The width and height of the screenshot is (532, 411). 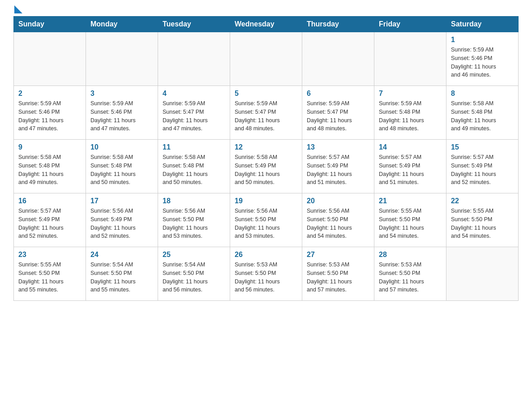 What do you see at coordinates (410, 116) in the screenshot?
I see `day-info: Sunrise: 5:59 AM Sunset: 5:48 PM Dayligh…` at bounding box center [410, 116].